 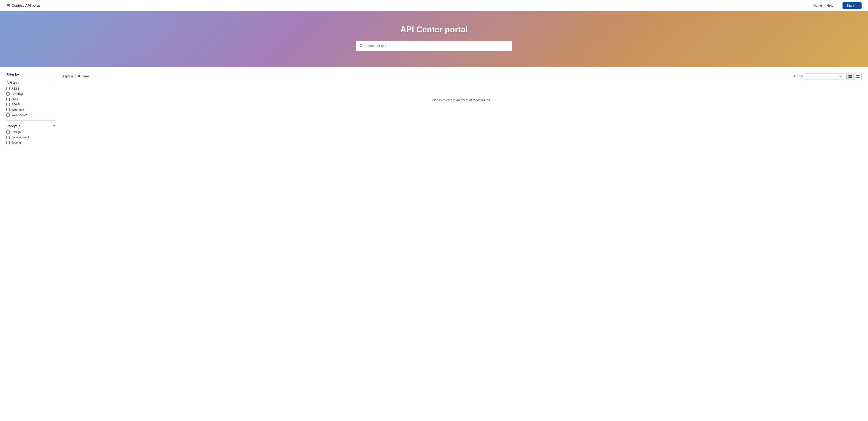 I want to click on filter-option-graphql: GraphQL, so click(x=31, y=94).